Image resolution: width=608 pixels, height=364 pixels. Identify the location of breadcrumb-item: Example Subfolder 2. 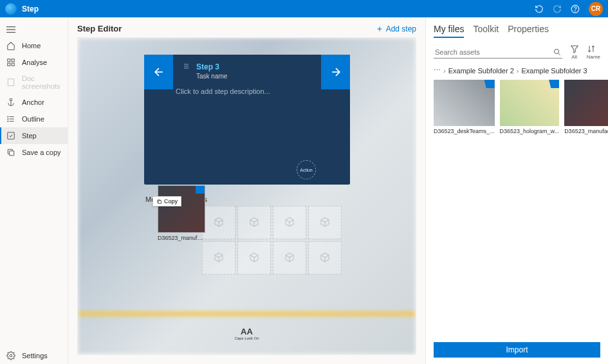
(481, 71).